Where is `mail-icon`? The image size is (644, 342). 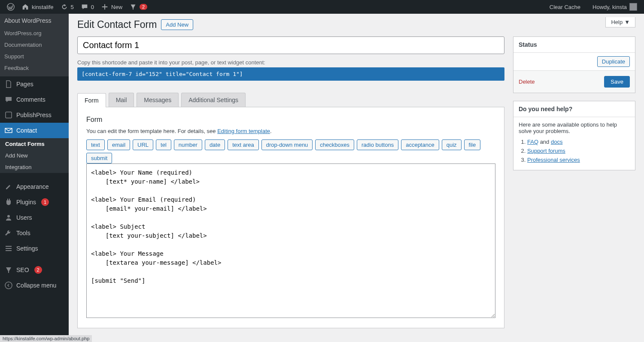 mail-icon is located at coordinates (9, 130).